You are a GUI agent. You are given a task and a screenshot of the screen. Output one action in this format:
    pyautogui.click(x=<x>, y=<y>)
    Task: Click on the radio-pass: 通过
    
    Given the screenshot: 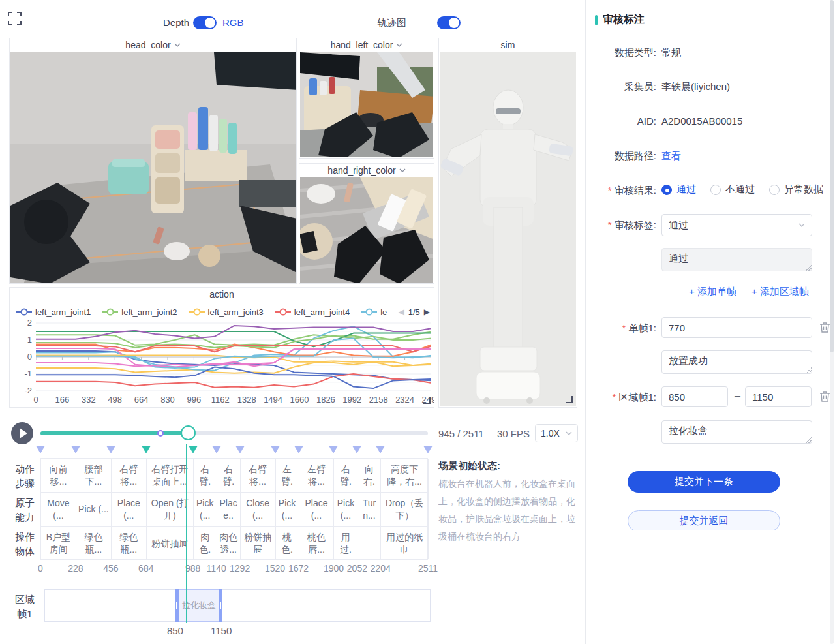 What is the action you would take?
    pyautogui.click(x=678, y=189)
    